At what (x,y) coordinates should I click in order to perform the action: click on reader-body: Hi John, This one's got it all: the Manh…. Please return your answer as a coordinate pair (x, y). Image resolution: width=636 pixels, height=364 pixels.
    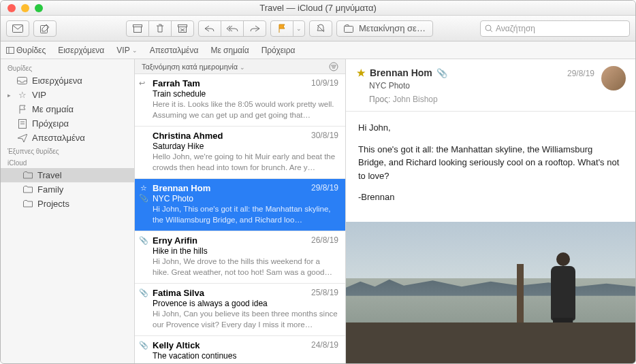
    Looking at the image, I should click on (490, 167).